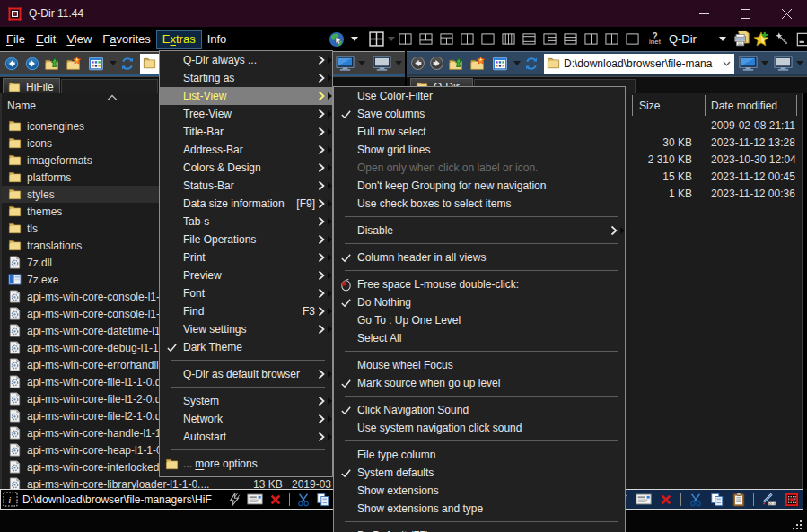 The image size is (807, 532). What do you see at coordinates (337, 39) in the screenshot?
I see `internet-icon` at bounding box center [337, 39].